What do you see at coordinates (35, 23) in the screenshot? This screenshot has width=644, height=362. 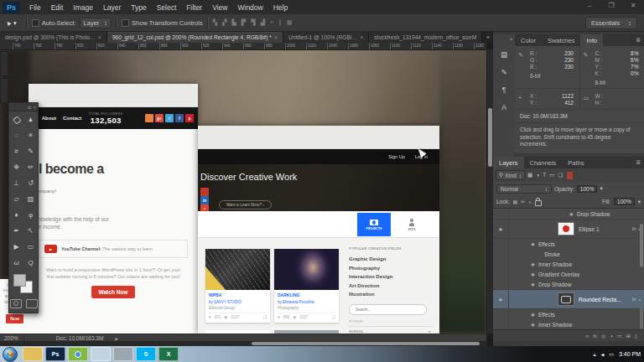 I see `auto-select-checkbox` at bounding box center [35, 23].